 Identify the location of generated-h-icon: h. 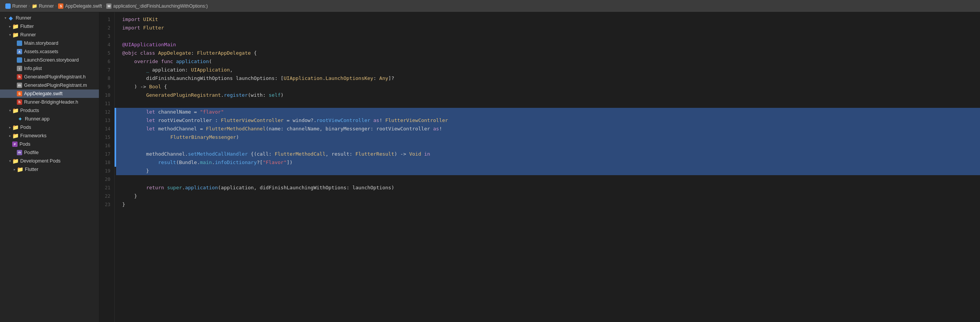
(19, 77).